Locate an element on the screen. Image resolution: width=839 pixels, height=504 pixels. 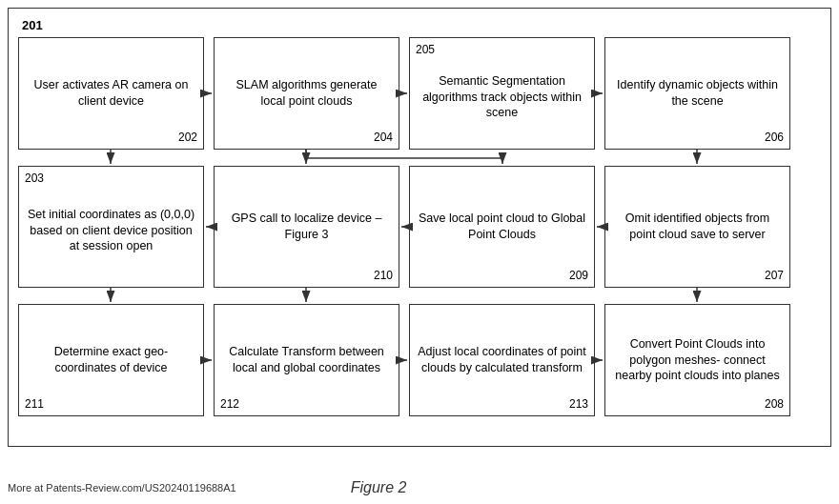
box-211: Determine exact geo-coordinates of devic… is located at coordinates (111, 360).